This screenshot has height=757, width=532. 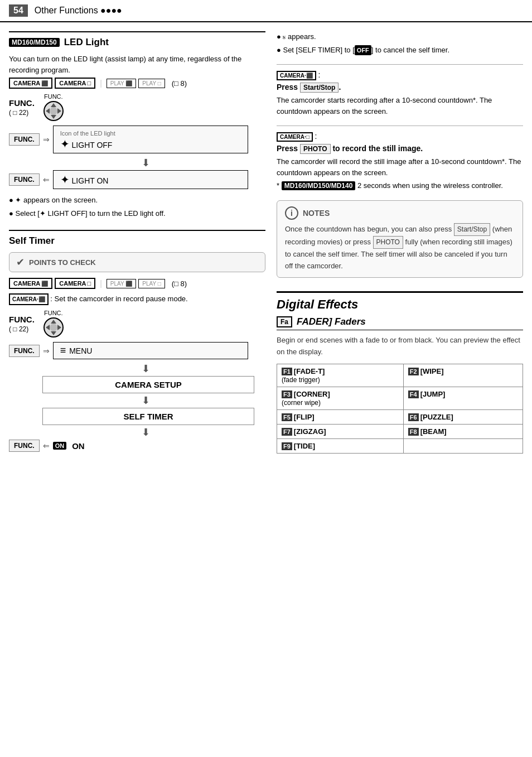 I want to click on func-box-menu: FUNC., so click(x=25, y=351).